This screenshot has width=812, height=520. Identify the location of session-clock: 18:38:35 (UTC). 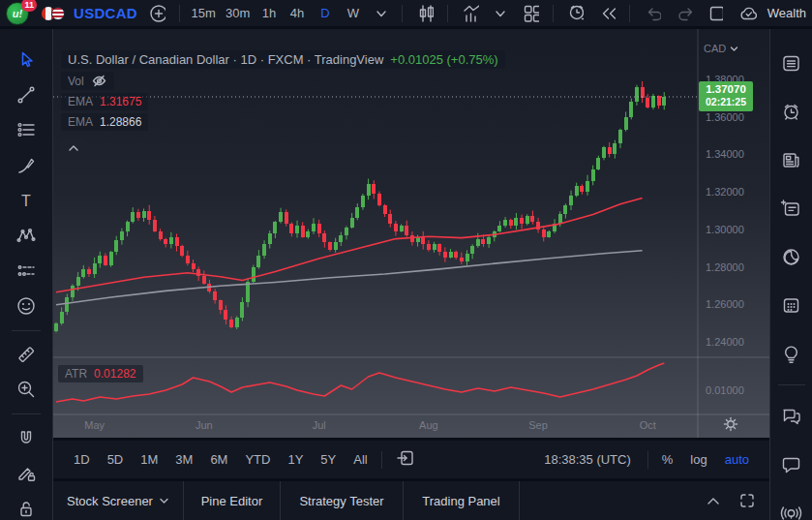
(587, 459).